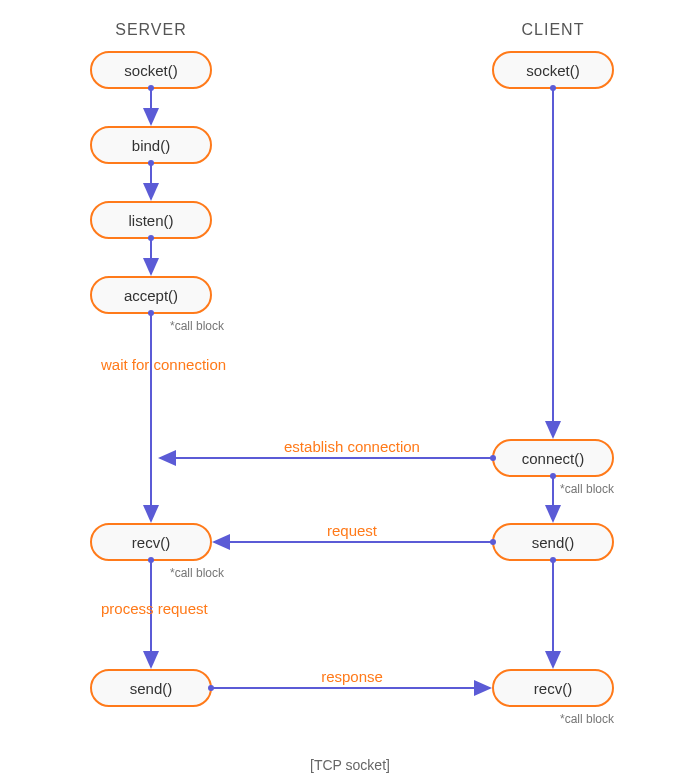 Image resolution: width=700 pixels, height=783 pixels. I want to click on diagram-caption: [TCP socket], so click(350, 765).